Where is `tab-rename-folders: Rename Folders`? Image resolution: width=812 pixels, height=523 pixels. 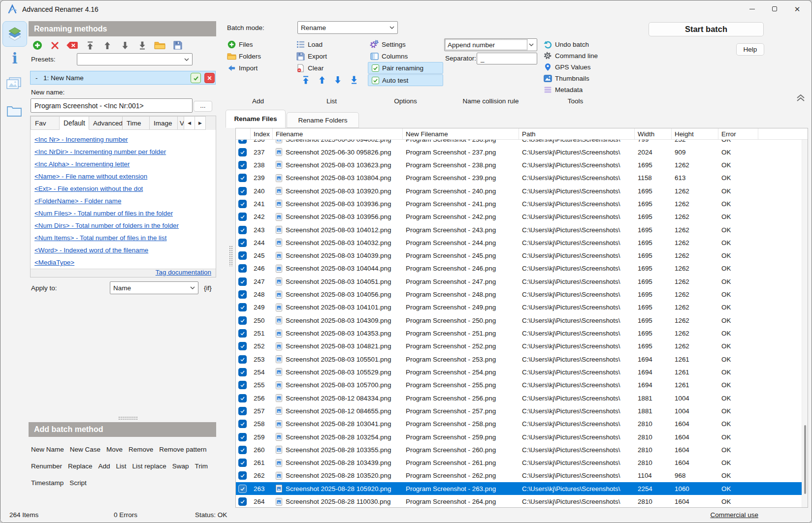
tab-rename-folders: Rename Folders is located at coordinates (323, 120).